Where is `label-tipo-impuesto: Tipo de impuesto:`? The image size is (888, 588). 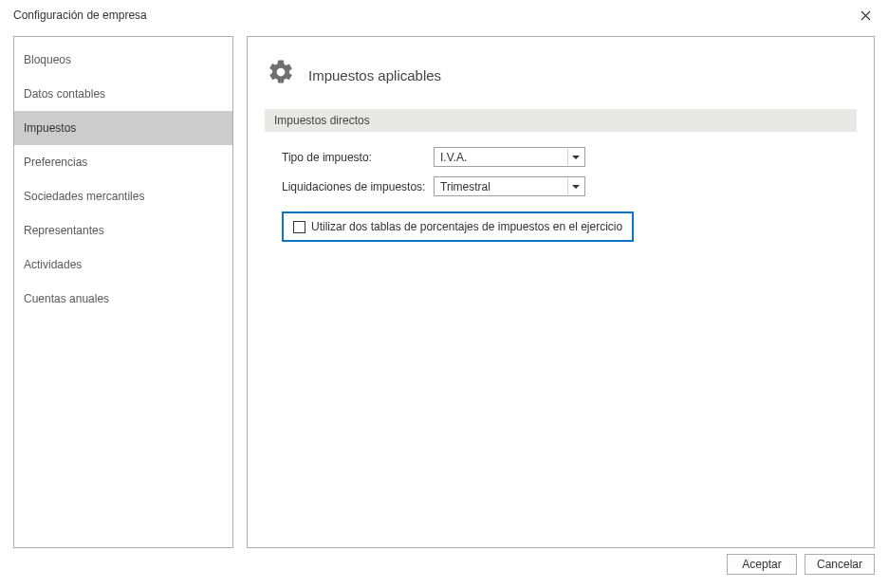
label-tipo-impuesto: Tipo de impuesto: is located at coordinates (358, 157).